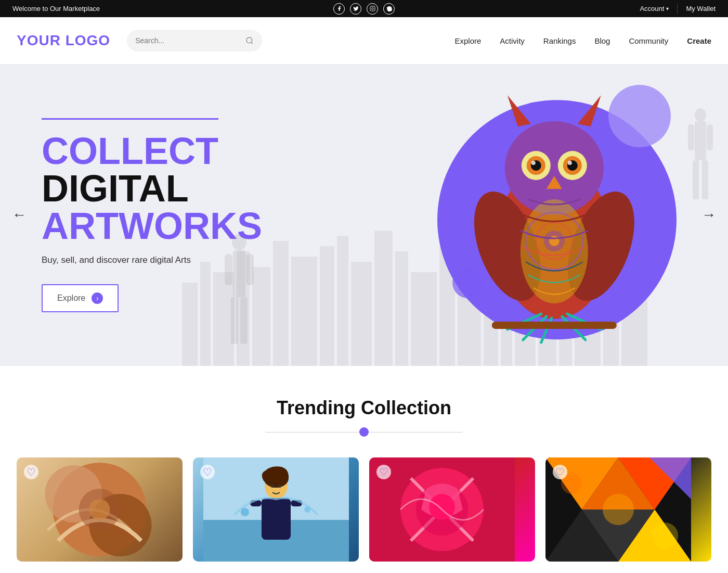 This screenshot has height=573, width=728. I want to click on nav-create: Create, so click(699, 41).